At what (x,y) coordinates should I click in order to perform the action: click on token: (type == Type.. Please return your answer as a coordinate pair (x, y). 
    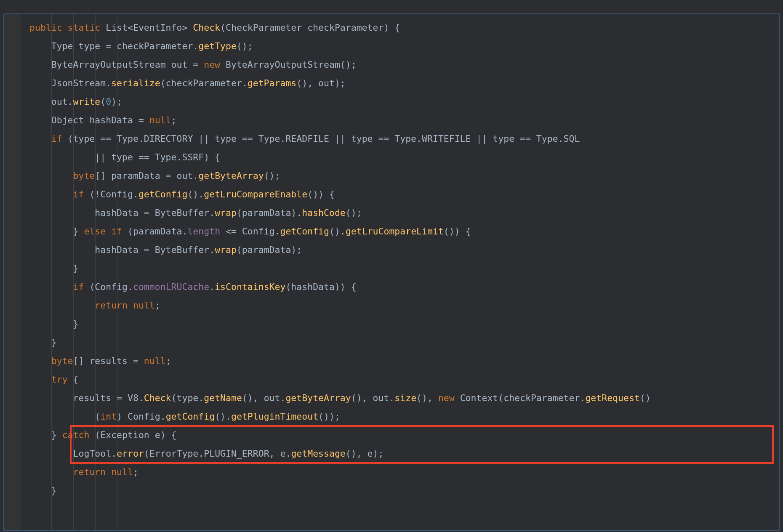
    Looking at the image, I should click on (106, 139).